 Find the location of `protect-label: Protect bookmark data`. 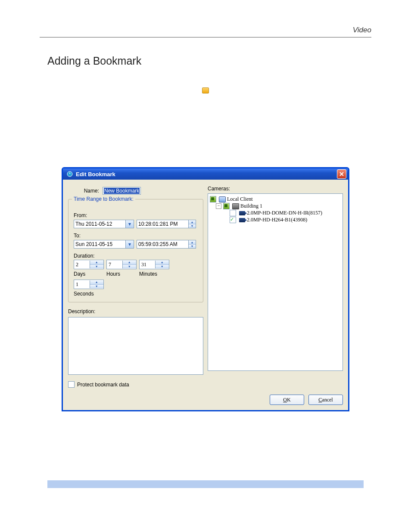

protect-label: Protect bookmark data is located at coordinates (103, 385).